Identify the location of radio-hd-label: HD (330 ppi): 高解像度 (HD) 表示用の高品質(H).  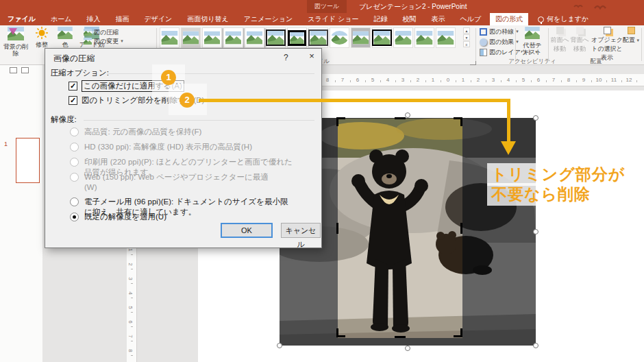
(169, 147).